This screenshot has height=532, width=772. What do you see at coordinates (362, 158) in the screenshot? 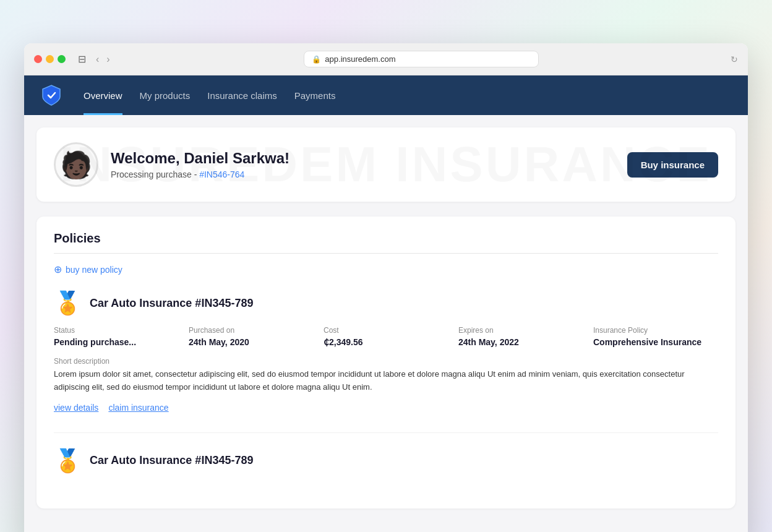
I see `welcome-greeting: Welcome, Daniel Sarkwa!` at bounding box center [362, 158].